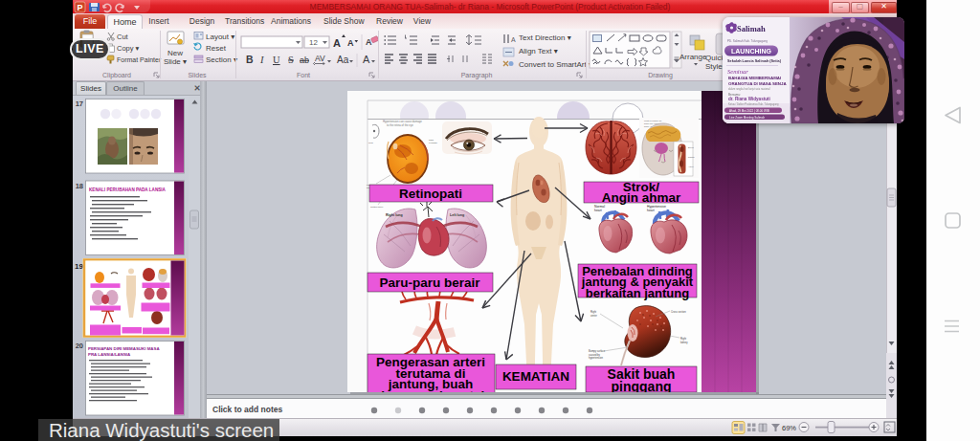 The height and width of the screenshot is (441, 980). What do you see at coordinates (754, 61) in the screenshot?
I see `svg-text: Sekolah Lansia Salimah (Setia)` at bounding box center [754, 61].